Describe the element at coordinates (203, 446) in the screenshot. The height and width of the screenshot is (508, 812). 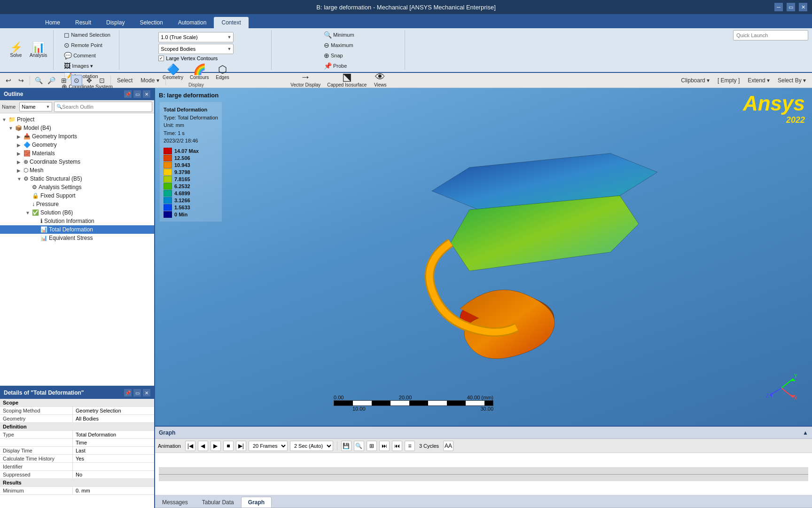
I see `anim-prev-btn: ◀` at that location.